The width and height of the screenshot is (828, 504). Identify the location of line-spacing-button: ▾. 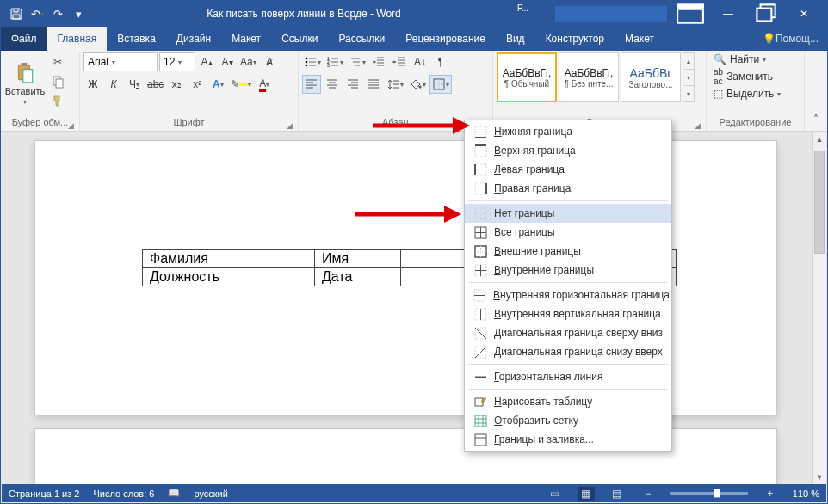
(395, 84).